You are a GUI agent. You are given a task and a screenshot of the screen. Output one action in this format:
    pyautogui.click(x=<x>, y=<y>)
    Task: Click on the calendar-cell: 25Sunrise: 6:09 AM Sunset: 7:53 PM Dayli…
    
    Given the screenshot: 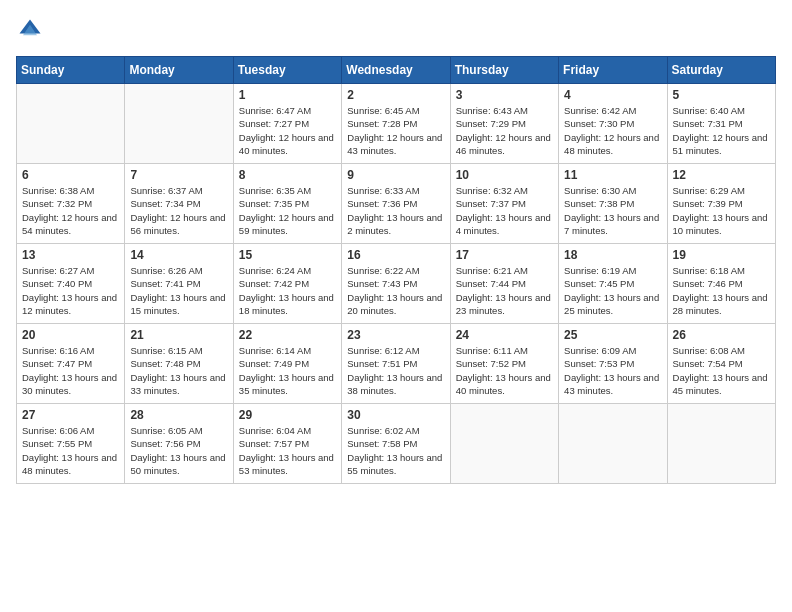 What is the action you would take?
    pyautogui.click(x=613, y=364)
    